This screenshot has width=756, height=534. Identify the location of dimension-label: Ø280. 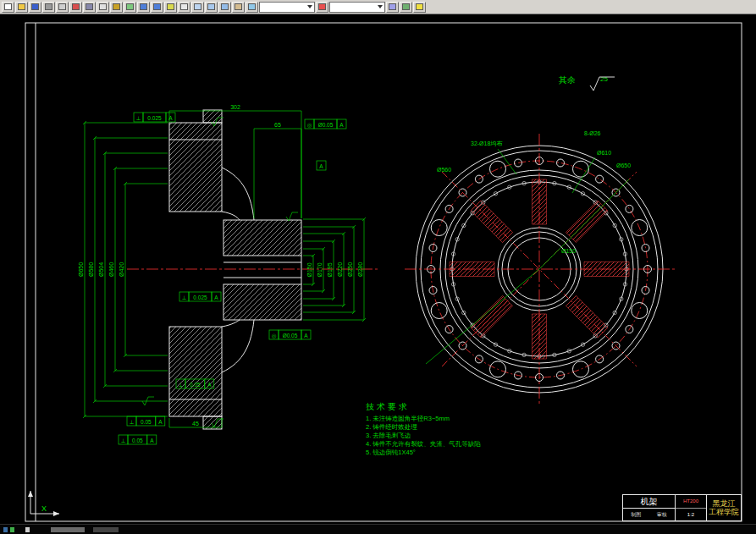
(361, 269).